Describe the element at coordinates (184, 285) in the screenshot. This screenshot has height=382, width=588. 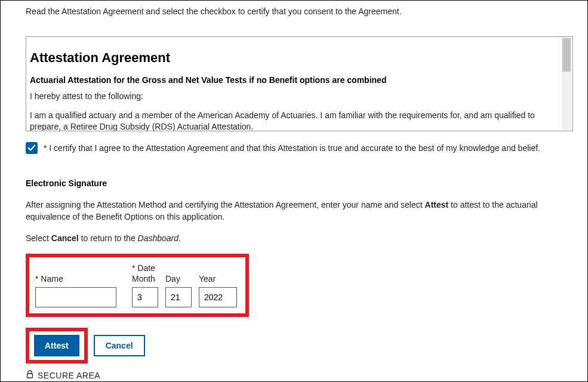
I see `date-field-col: * Date Month Day Year` at that location.